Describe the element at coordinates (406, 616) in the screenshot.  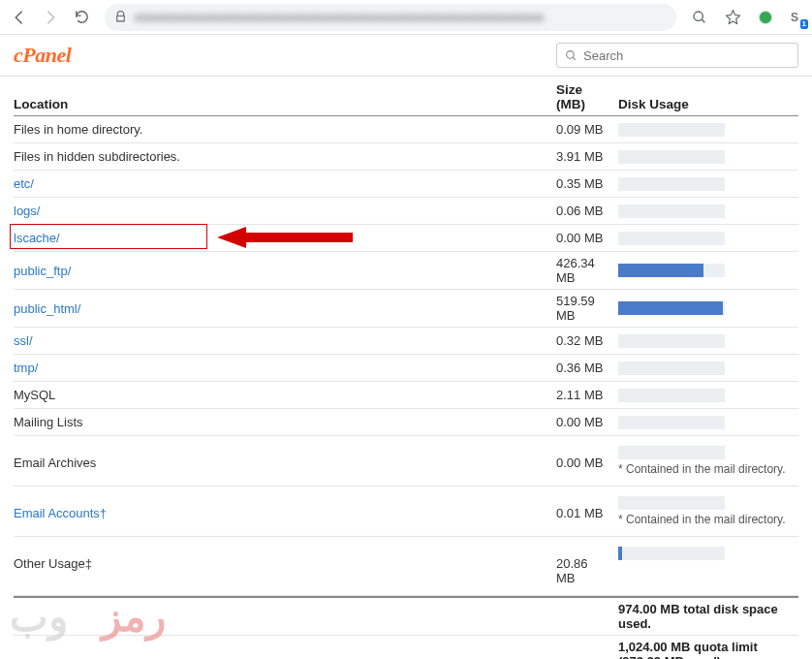
I see `summary-total-row: 974.00 MB total disk space used.` at that location.